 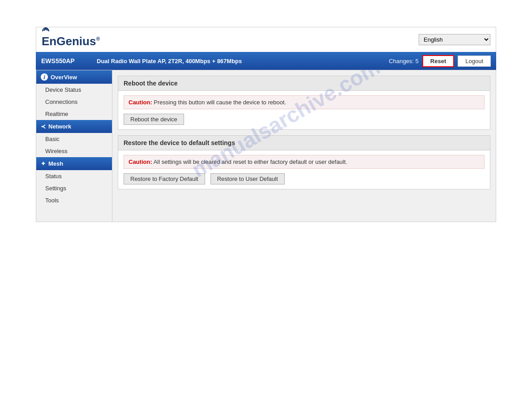 I want to click on mesh-icon: ✦, so click(x=43, y=164).